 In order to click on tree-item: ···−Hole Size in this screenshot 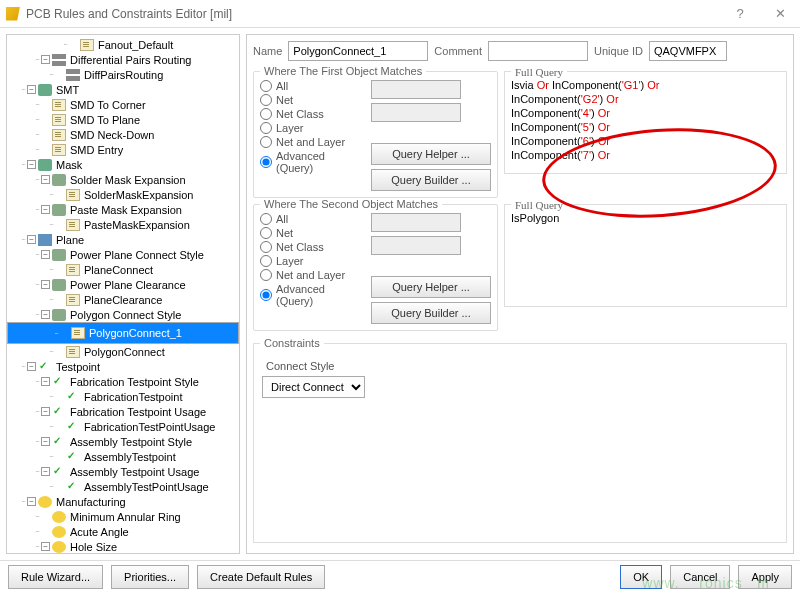, I will do `click(123, 546)`.